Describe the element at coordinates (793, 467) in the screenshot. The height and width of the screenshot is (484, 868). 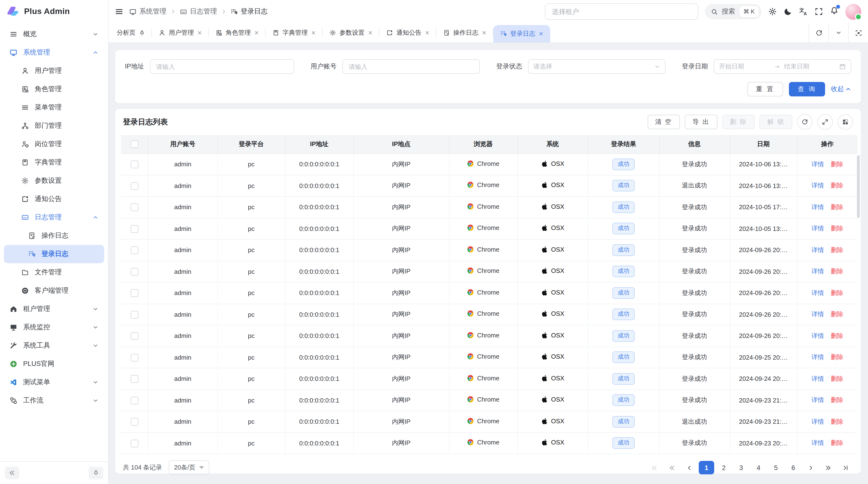
I see `page-button-6: 6` at that location.